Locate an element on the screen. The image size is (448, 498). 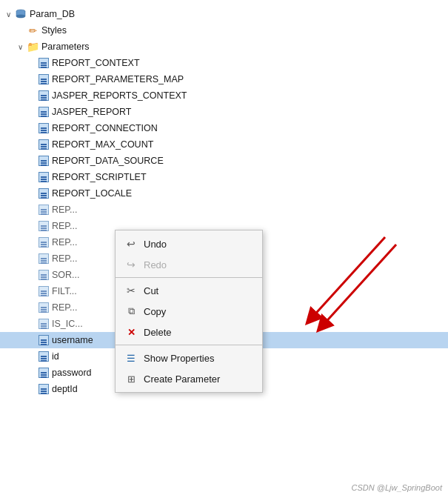
report-data-source-label: REPORT_DATA_SOURCE is located at coordinates (108, 161).